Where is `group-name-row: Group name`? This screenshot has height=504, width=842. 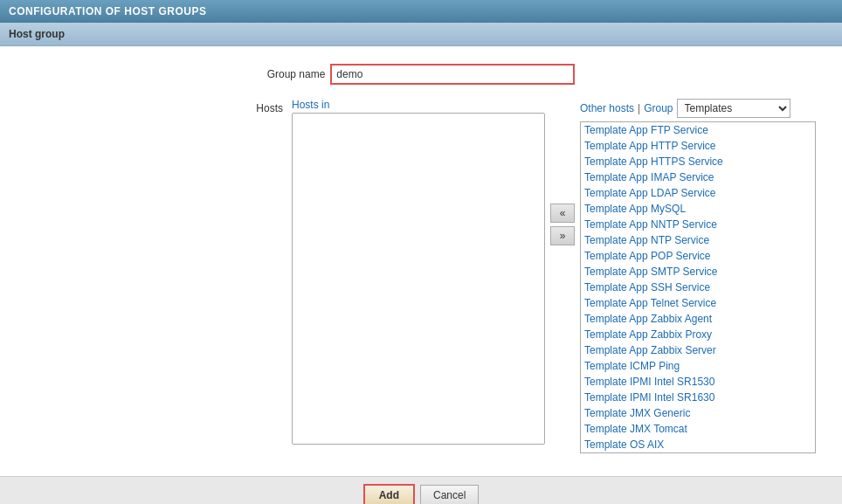 group-name-row: Group name is located at coordinates (421, 74).